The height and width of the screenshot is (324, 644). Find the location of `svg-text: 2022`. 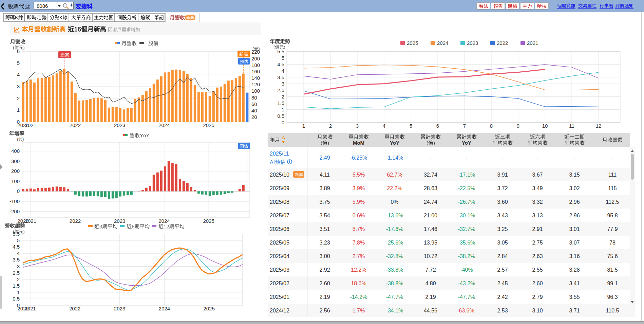

svg-text: 2022 is located at coordinates (502, 43).